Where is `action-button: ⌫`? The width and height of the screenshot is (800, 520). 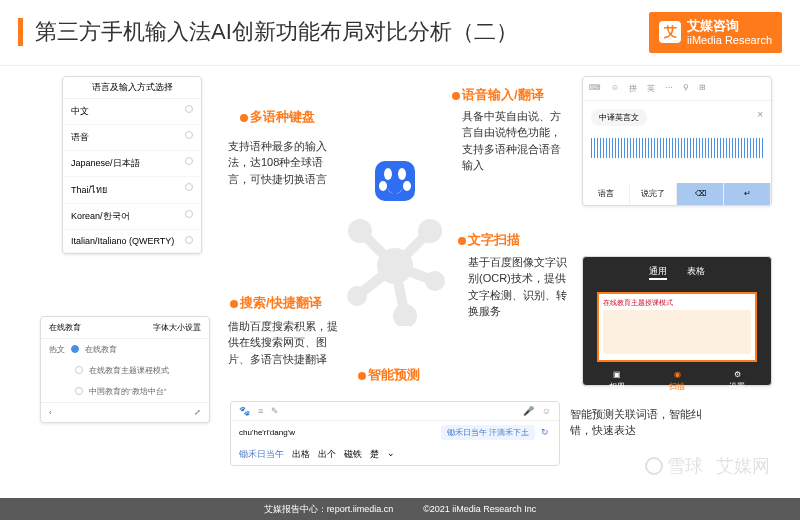
action-button: ⌫ is located at coordinates (700, 194).